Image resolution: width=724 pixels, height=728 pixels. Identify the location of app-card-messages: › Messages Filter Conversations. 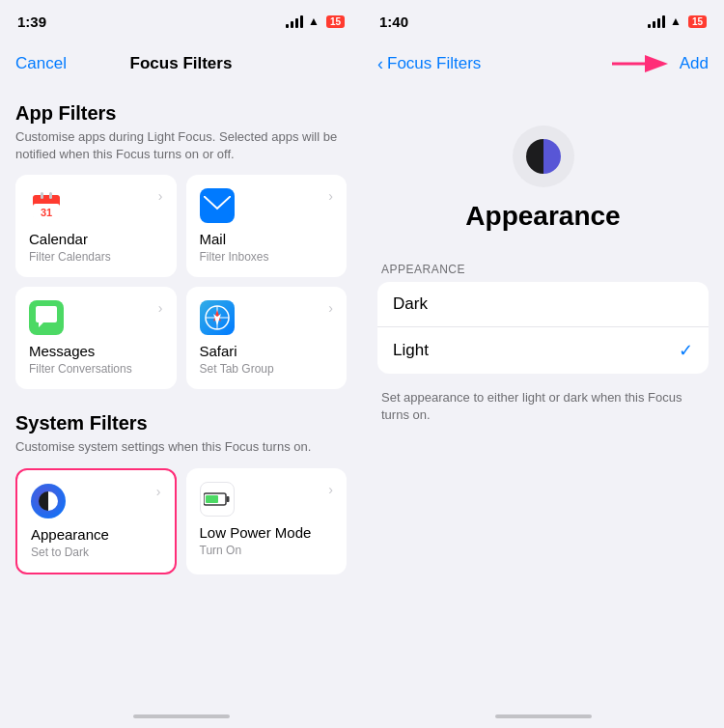
(97, 338).